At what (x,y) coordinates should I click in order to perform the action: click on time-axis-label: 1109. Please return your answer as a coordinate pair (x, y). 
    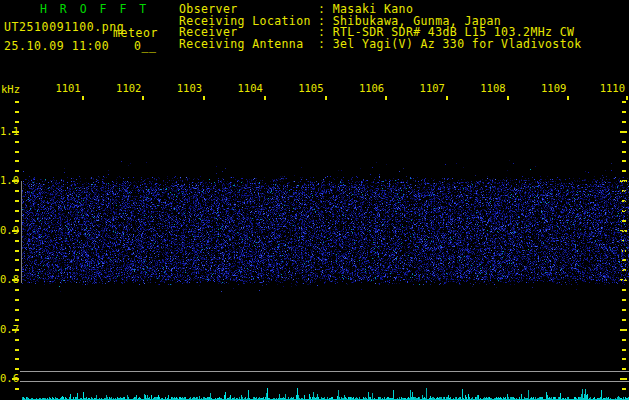
    Looking at the image, I should click on (544, 88).